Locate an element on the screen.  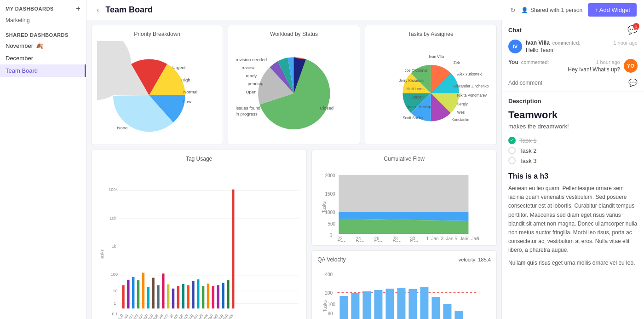
svg-text: High is located at coordinates (186, 80).